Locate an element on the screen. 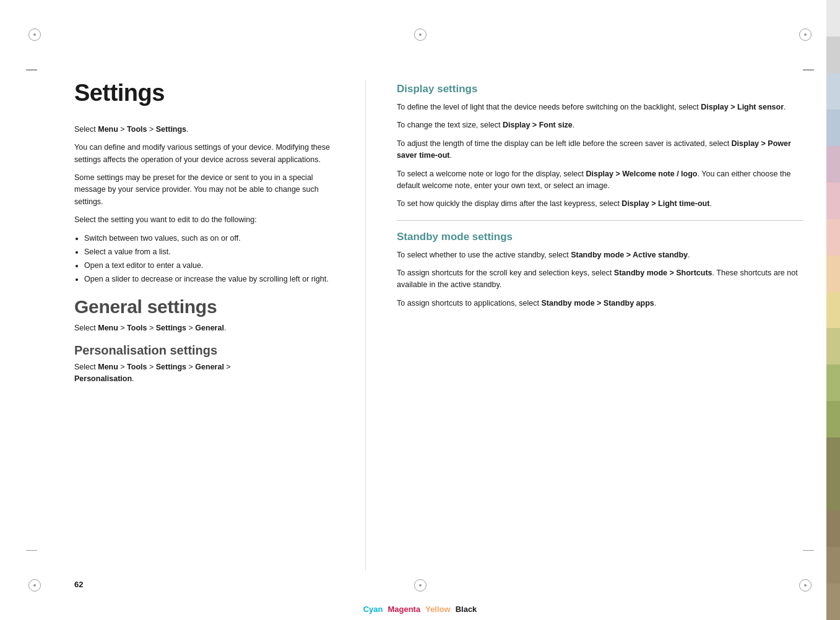 The image size is (840, 620). bullet-list: Switch between two values, such as on or… is located at coordinates (209, 259).